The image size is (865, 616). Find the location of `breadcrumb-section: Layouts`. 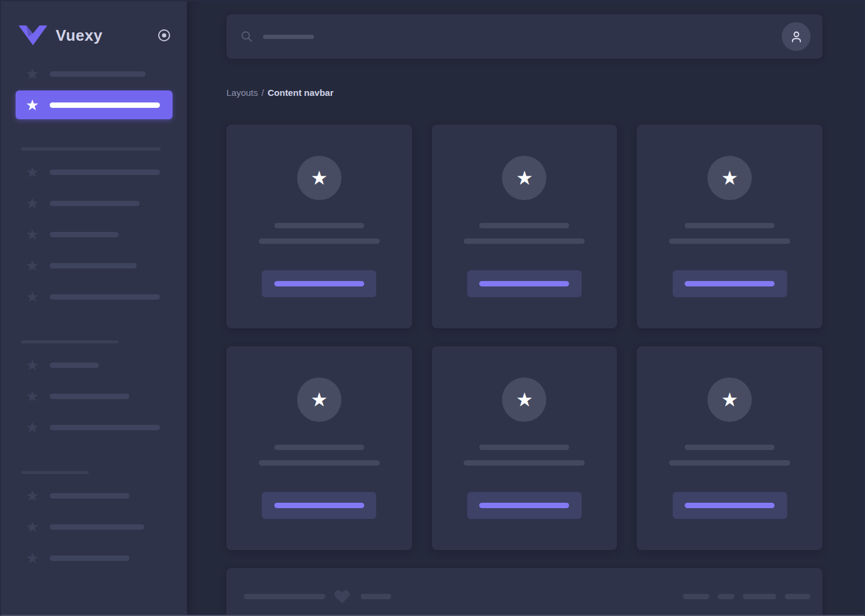

breadcrumb-section: Layouts is located at coordinates (242, 92).